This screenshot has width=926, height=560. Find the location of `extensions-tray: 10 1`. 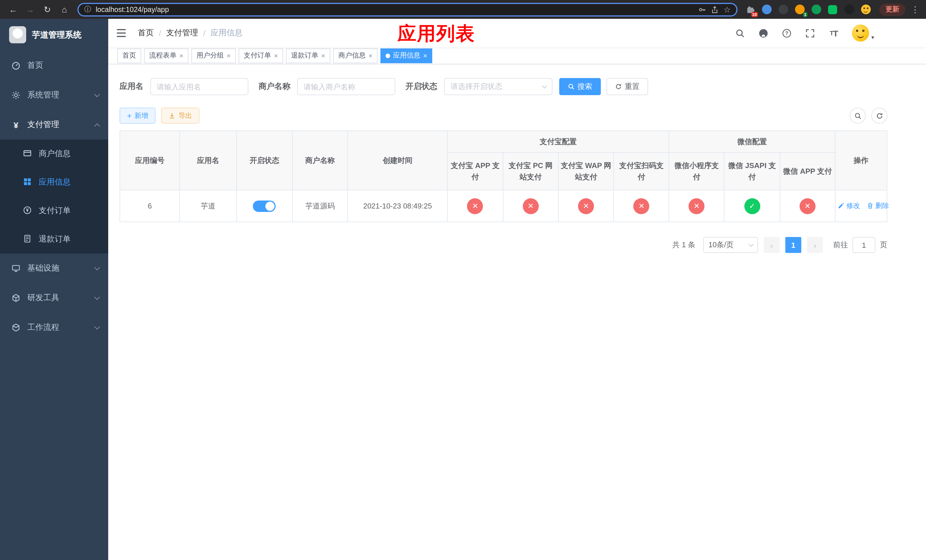

extensions-tray: 10 1 is located at coordinates (808, 9).